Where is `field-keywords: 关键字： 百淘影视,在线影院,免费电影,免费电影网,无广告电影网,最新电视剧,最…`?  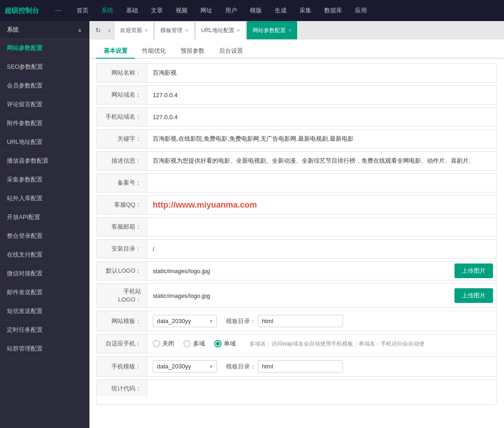 field-keywords: 关键字： 百淘影视,在线影院,免费电影,免费电影网,无广告电影网,最新电视剧,最… is located at coordinates (297, 139).